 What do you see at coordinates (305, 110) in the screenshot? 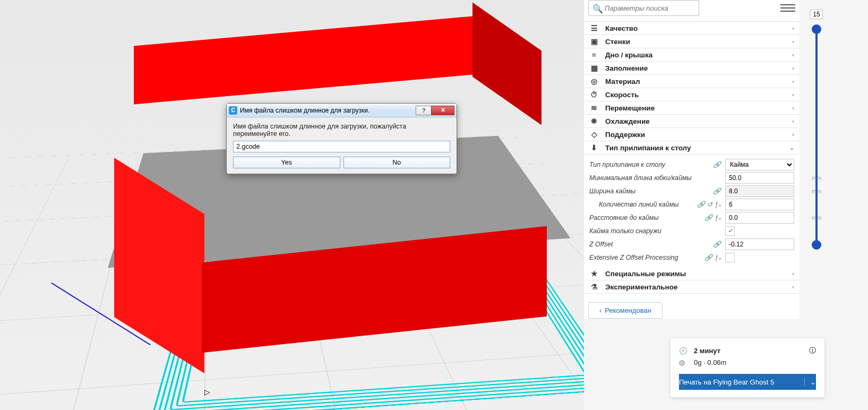
I see `dialog-title-text: Имя файла слишком длинное для загрузки.` at bounding box center [305, 110].